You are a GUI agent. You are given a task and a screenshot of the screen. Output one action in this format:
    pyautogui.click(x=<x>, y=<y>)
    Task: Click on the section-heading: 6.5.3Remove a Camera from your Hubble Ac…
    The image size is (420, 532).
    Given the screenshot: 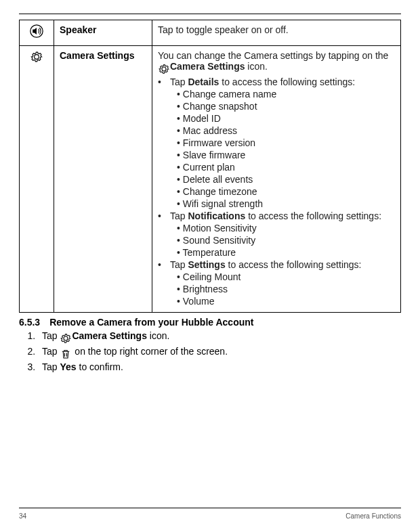 What is the action you would take?
    pyautogui.click(x=210, y=322)
    